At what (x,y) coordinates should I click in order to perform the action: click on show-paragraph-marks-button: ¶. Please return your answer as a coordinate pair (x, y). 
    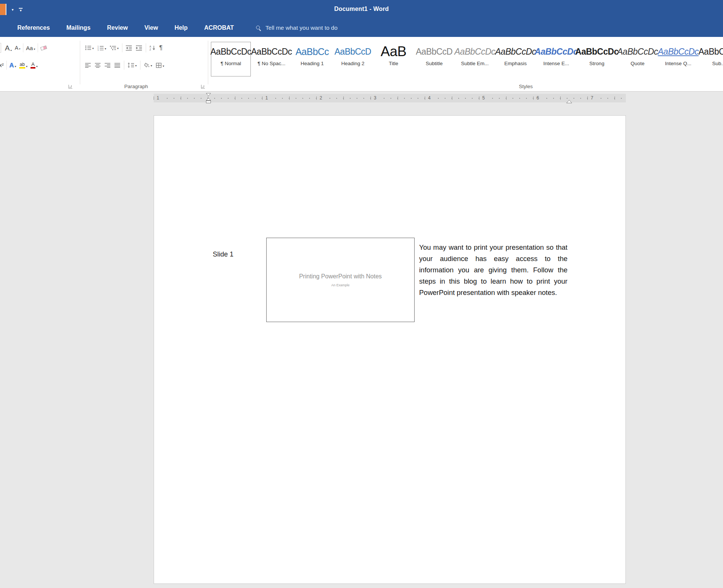
    Looking at the image, I should click on (161, 48).